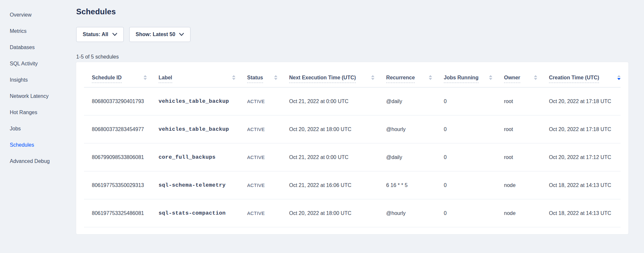 Image resolution: width=644 pixels, height=253 pixels. I want to click on column-label-creation_time: Creation Time (UTC), so click(574, 79).